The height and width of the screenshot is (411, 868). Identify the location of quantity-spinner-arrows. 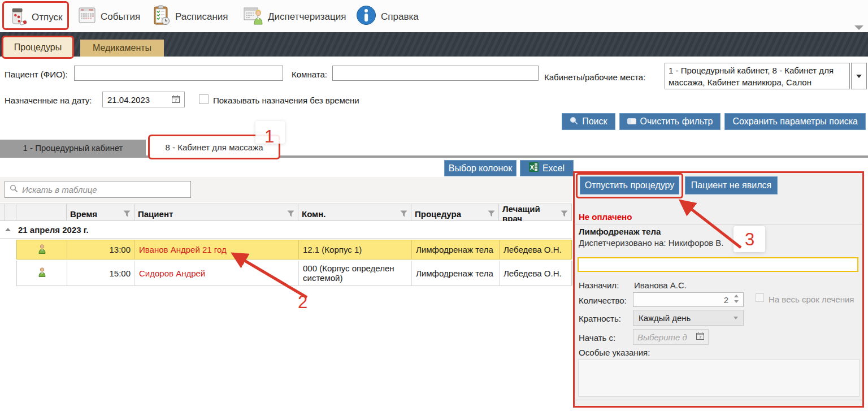
(736, 298).